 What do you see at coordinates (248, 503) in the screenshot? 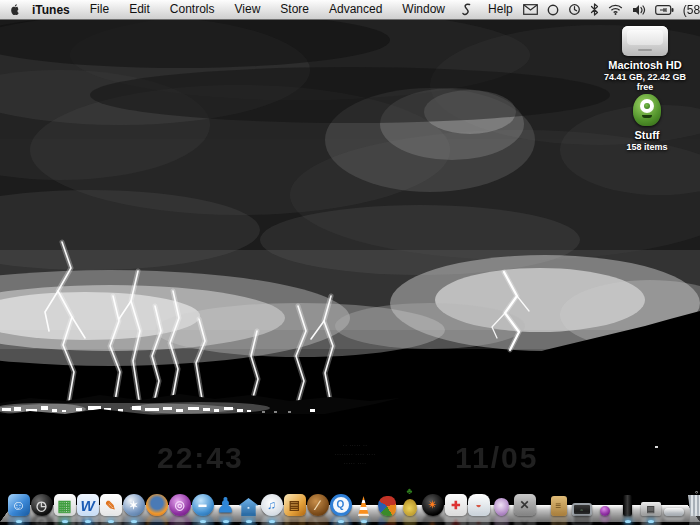
I see `home-dock-icon: ▪▪` at bounding box center [248, 503].